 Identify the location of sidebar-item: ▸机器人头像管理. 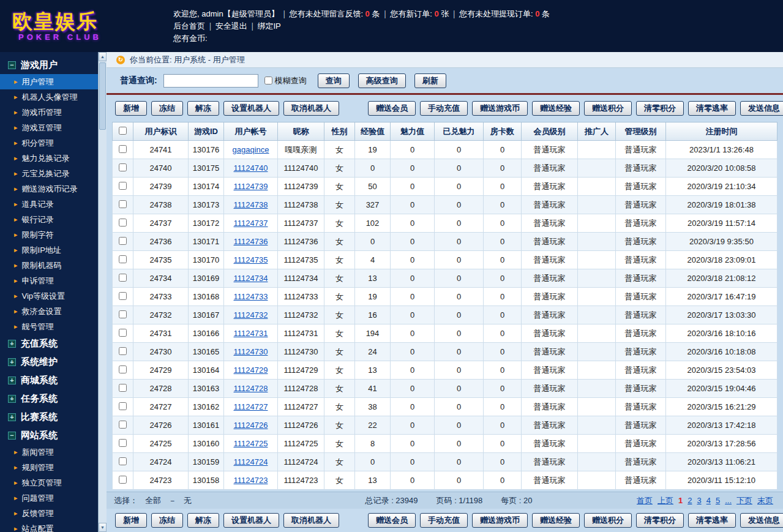
(49, 97).